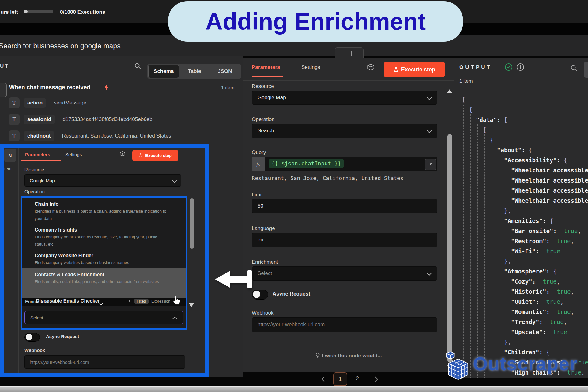 This screenshot has height=392, width=588. Describe the element at coordinates (508, 211) in the screenshot. I see `json-line: },` at that location.